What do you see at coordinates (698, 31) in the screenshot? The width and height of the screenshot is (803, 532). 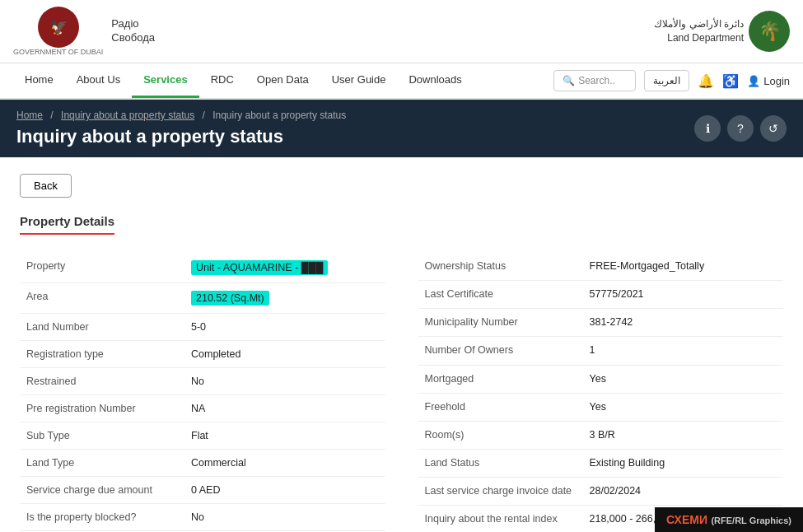 I see `land-dept-text: دائرة الأراضي والأملاك Land Department` at bounding box center [698, 31].